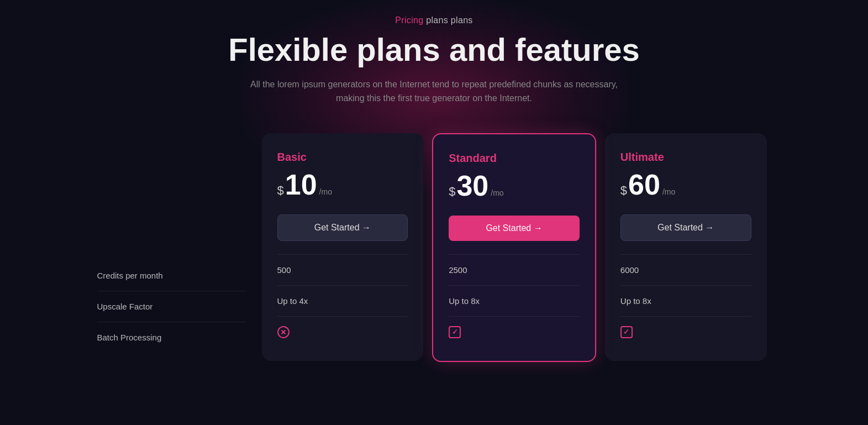 The image size is (868, 425). Describe the element at coordinates (343, 332) in the screenshot. I see `batch-value-basic` at that location.